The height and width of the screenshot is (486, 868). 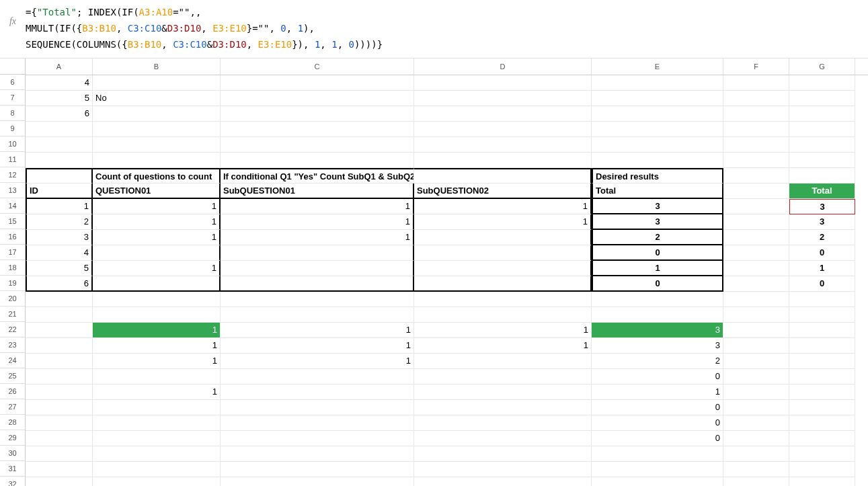 I want to click on row-header: 28, so click(x=12, y=422).